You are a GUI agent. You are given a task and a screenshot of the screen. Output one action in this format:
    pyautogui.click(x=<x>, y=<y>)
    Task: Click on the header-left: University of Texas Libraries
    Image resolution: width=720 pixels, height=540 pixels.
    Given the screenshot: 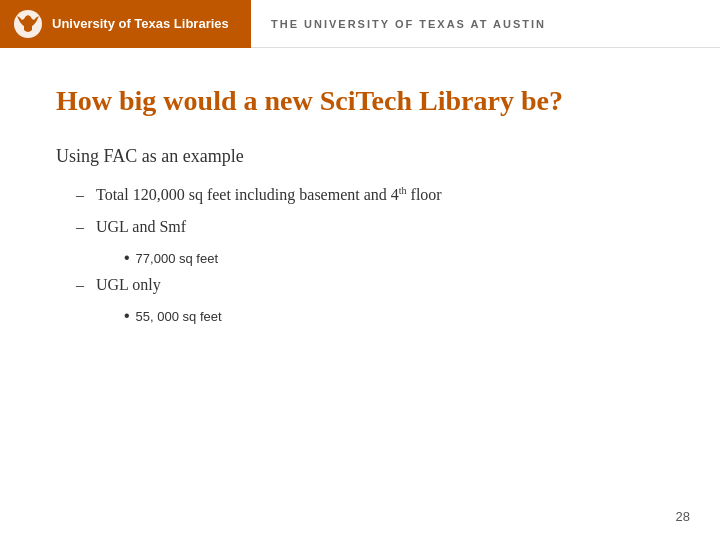 What is the action you would take?
    pyautogui.click(x=126, y=24)
    